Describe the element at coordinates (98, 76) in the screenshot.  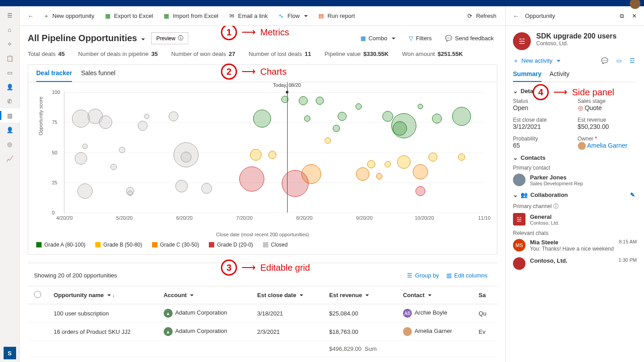
I see `tab-sales-funnel: Sales funnel` at that location.